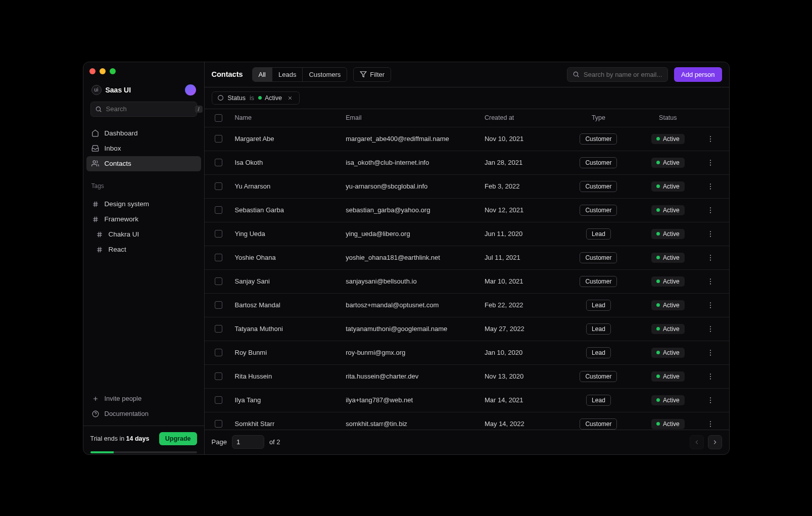 The height and width of the screenshot is (516, 812). I want to click on table-row: Roy Bunmi roy-bunmi@gmx.org Jan 10, 2020…, so click(467, 353).